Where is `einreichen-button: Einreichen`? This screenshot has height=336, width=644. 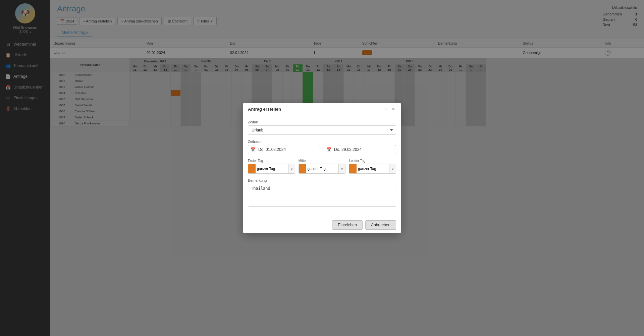
einreichen-button: Einreichen is located at coordinates (347, 225).